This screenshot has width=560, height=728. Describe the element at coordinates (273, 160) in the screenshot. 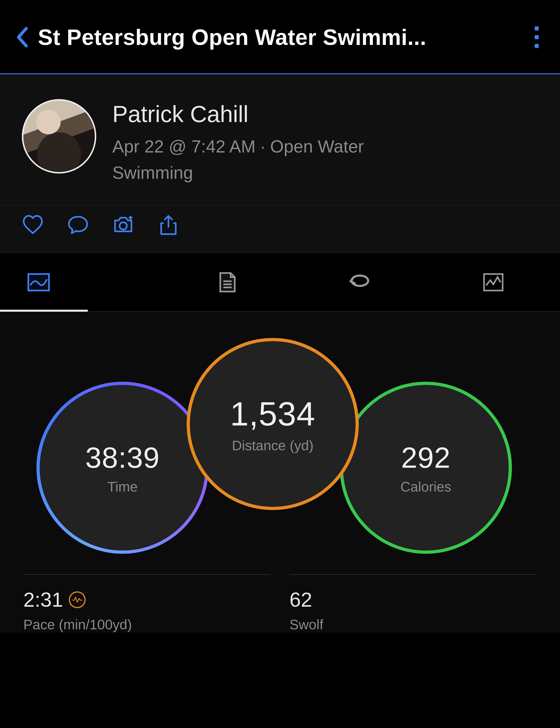

I see `activity-subtitle: Apr 22 @ 7:42 AM · Open Water Swimming` at that location.